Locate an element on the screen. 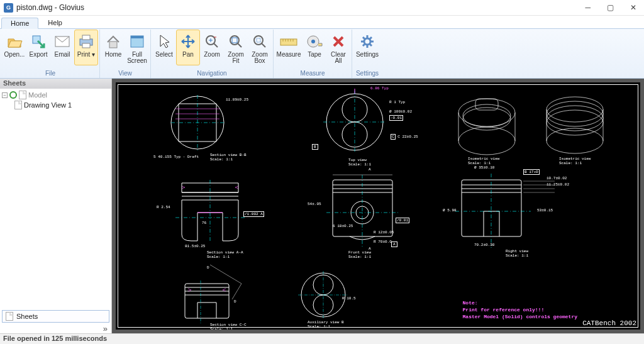 The height and width of the screenshot is (344, 644). tab-home: Home is located at coordinates (20, 23).